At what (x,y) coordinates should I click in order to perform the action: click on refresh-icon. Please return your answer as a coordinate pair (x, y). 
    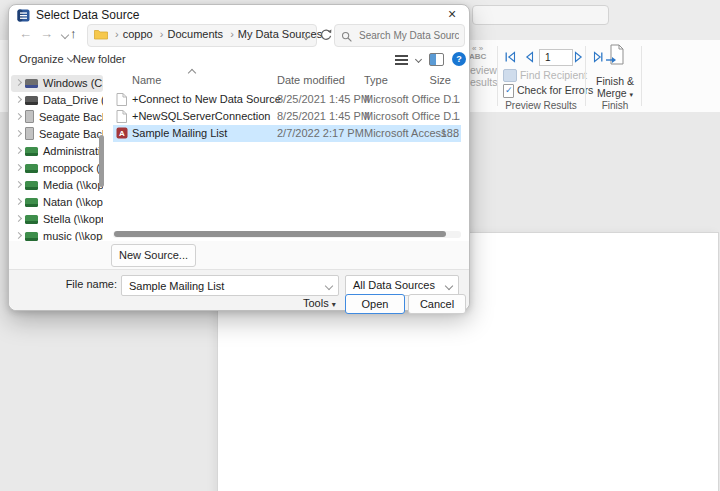
    Looking at the image, I should click on (326, 36).